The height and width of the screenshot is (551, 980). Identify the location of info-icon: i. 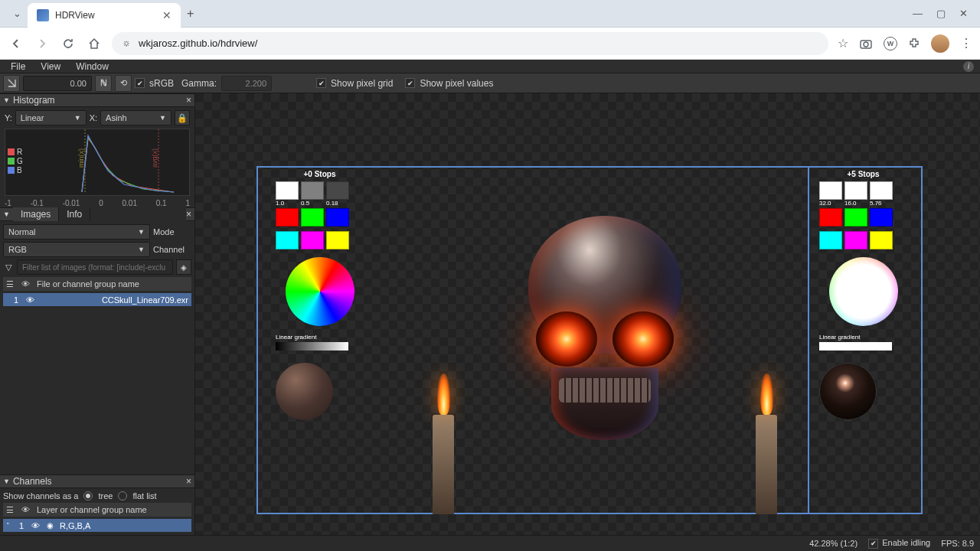
(969, 67).